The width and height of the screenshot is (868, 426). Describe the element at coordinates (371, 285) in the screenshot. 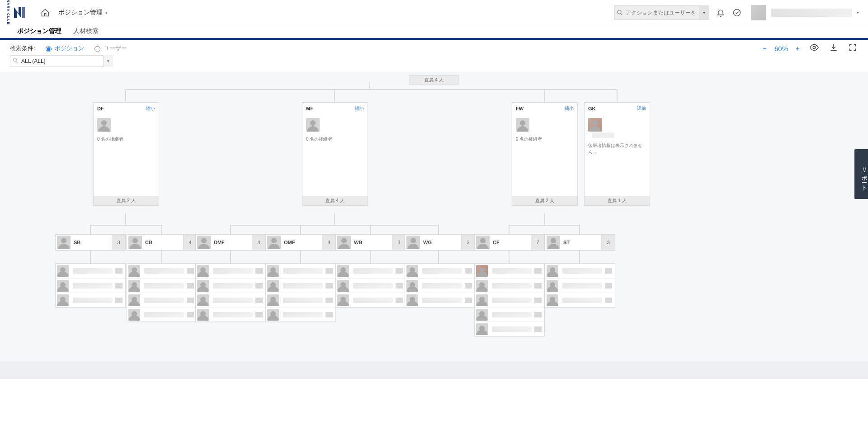

I see `leaf-list-wb` at that location.